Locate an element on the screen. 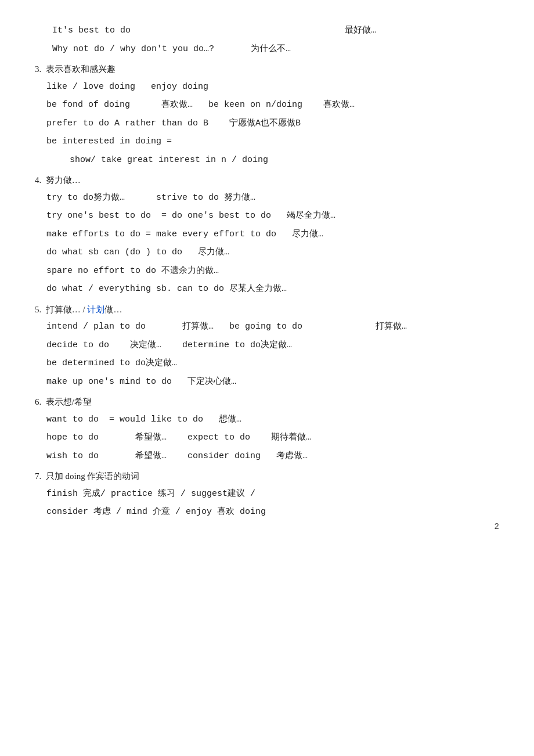 Image resolution: width=534 pixels, height=756 pixels. line-want-would: want to do = would like to do 想做… is located at coordinates (273, 420).